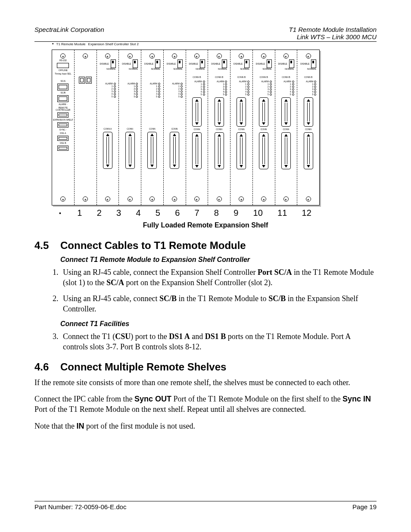 The height and width of the screenshot is (532, 411). What do you see at coordinates (258, 213) in the screenshot?
I see `slot-number: 10` at bounding box center [258, 213].